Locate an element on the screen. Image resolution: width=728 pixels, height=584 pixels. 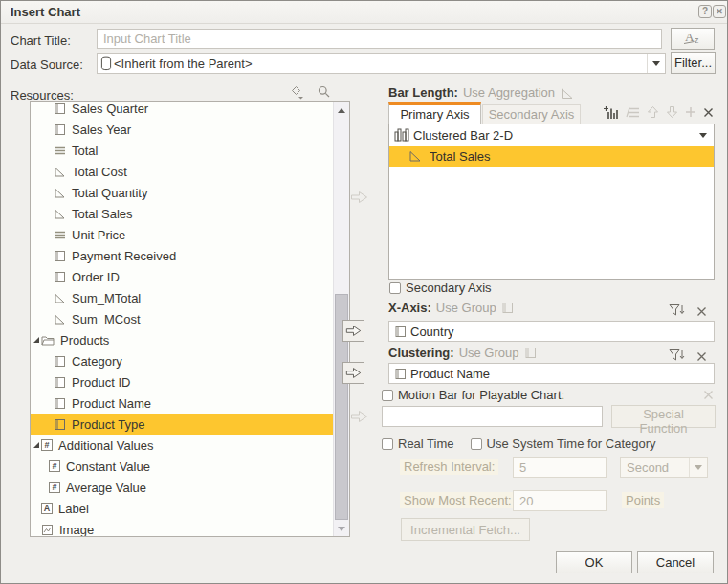
refresh-interval-label: Refresh Interval: is located at coordinates (450, 467).